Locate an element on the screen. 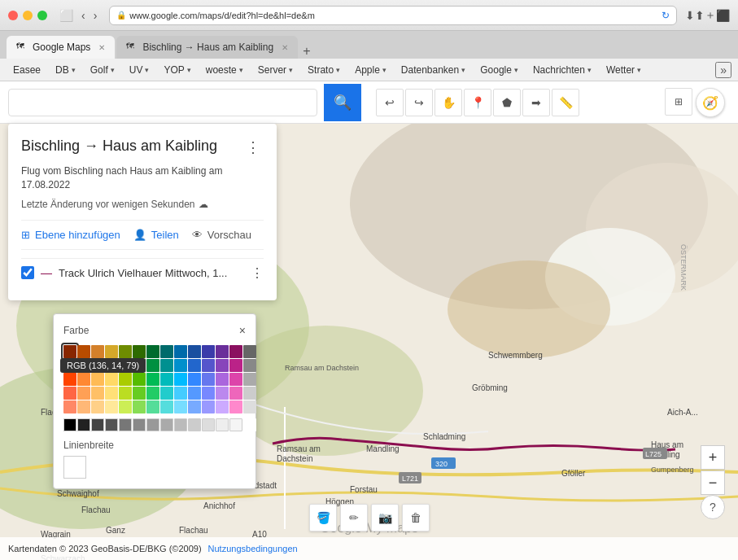 Image resolution: width=738 pixels, height=560 pixels. track-menu-button: ⋮ is located at coordinates (257, 273).